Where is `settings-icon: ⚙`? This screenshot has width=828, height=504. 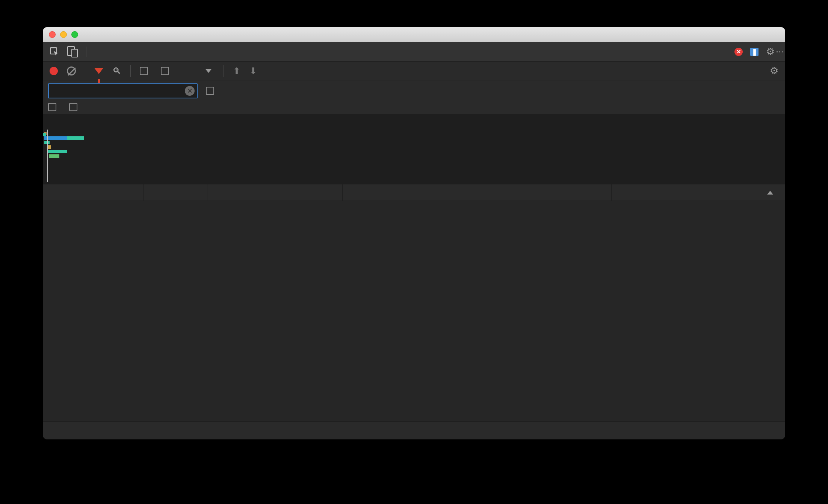 settings-icon: ⚙ is located at coordinates (770, 52).